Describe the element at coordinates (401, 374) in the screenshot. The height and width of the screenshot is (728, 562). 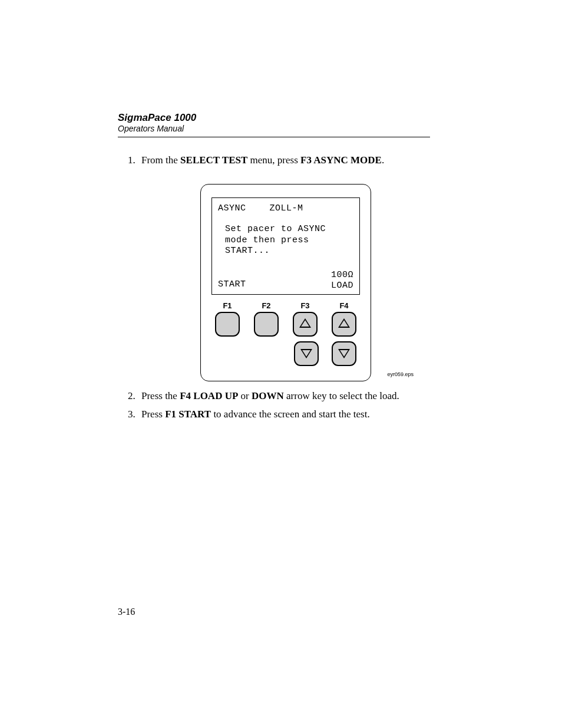
I see `figure-caption: eyr059.eps` at that location.